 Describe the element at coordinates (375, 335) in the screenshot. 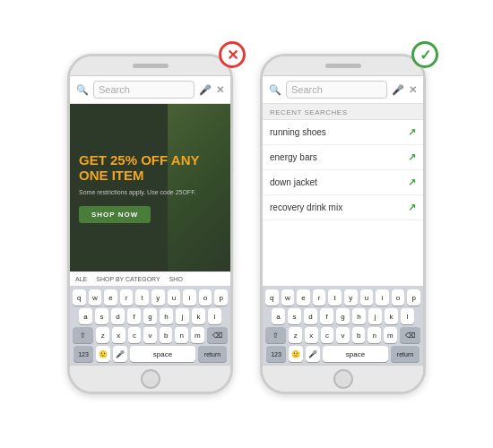

I see `gkey-n: n` at that location.